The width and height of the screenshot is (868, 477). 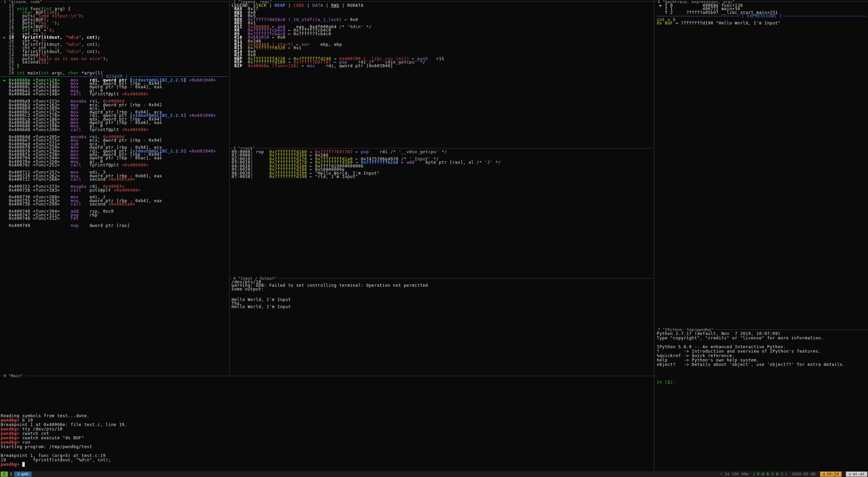 What do you see at coordinates (850, 474) in the screenshot?
I see `host-icon: ⌂` at bounding box center [850, 474].